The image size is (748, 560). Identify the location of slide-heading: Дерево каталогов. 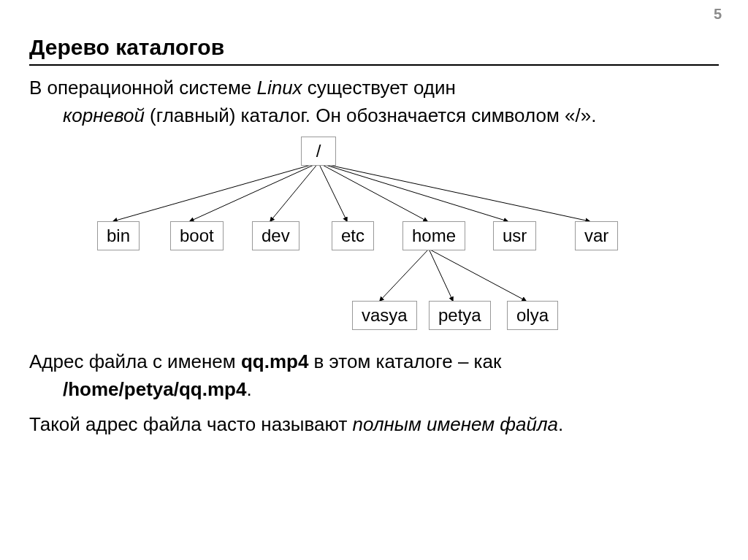
(374, 47).